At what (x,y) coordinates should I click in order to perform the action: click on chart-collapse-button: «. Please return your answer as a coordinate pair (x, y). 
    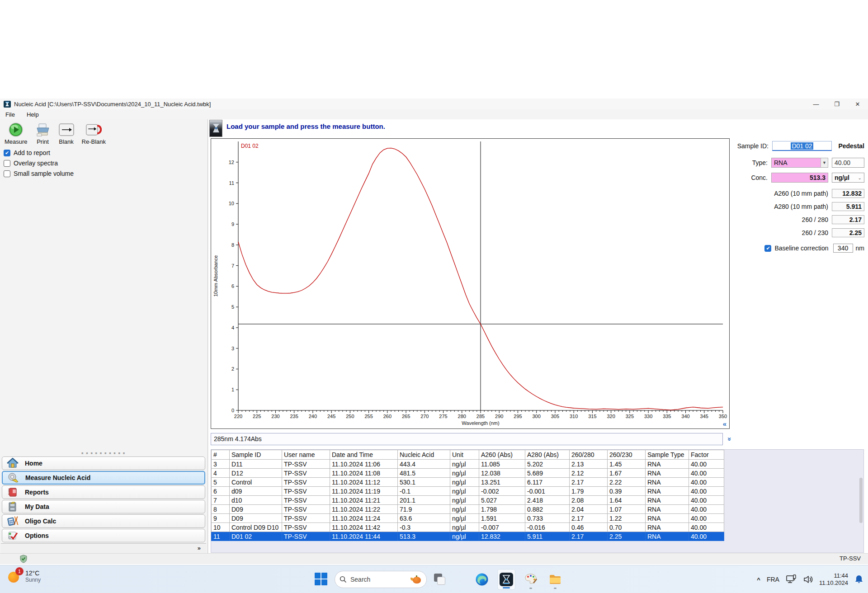
    Looking at the image, I should click on (725, 424).